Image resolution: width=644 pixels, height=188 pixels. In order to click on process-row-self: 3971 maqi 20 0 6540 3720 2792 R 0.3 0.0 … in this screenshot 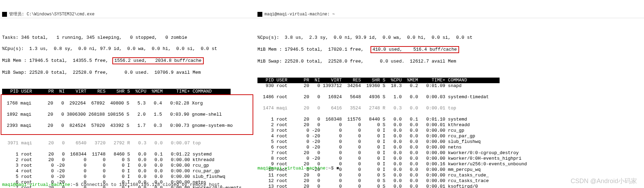, I will do `click(128, 143)`.